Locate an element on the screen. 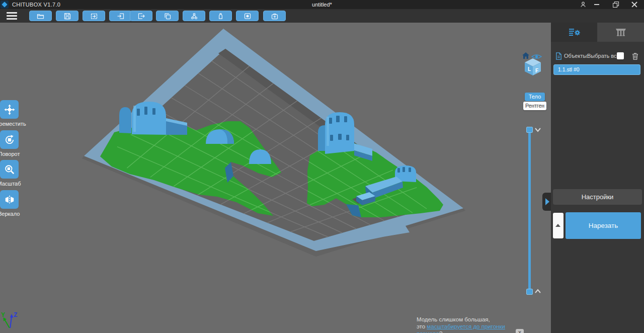 Image resolution: width=644 pixels, height=333 pixels. select-all-checkbox is located at coordinates (620, 56).